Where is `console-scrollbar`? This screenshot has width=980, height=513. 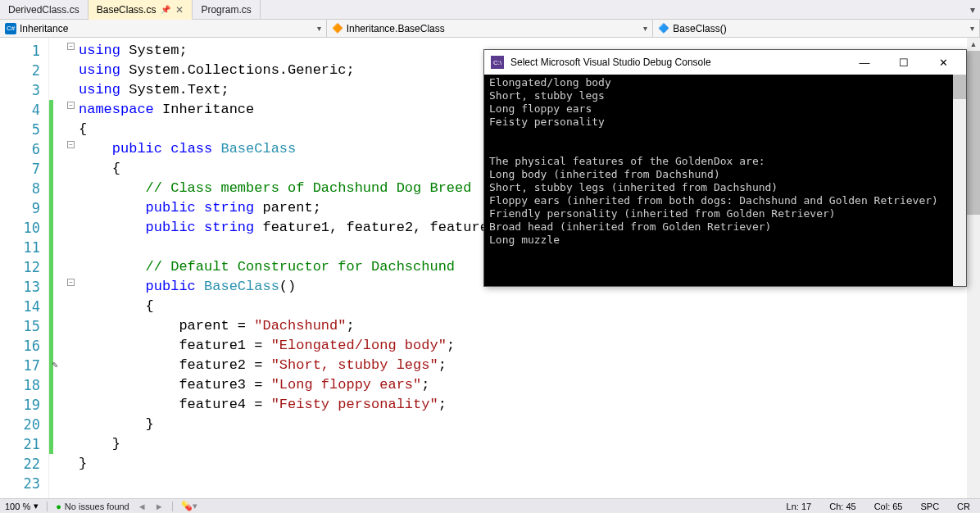
console-scrollbar is located at coordinates (960, 180).